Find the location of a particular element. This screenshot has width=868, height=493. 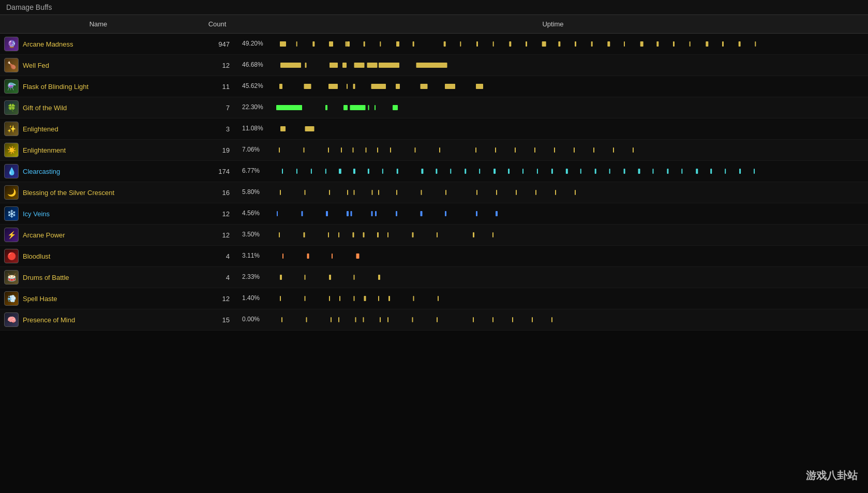

table-row: 🌙Blessing of the Silver Crescent165.80% is located at coordinates (434, 192).